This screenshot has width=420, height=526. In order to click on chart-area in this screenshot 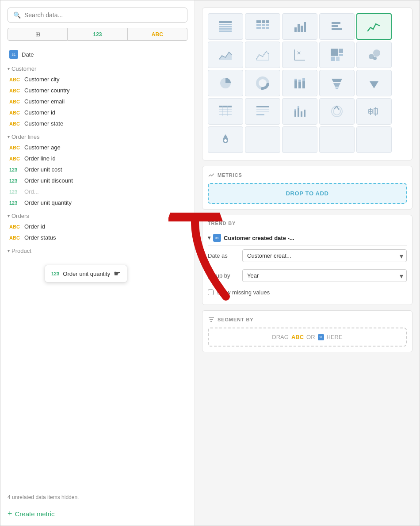, I will do `click(225, 55)`.